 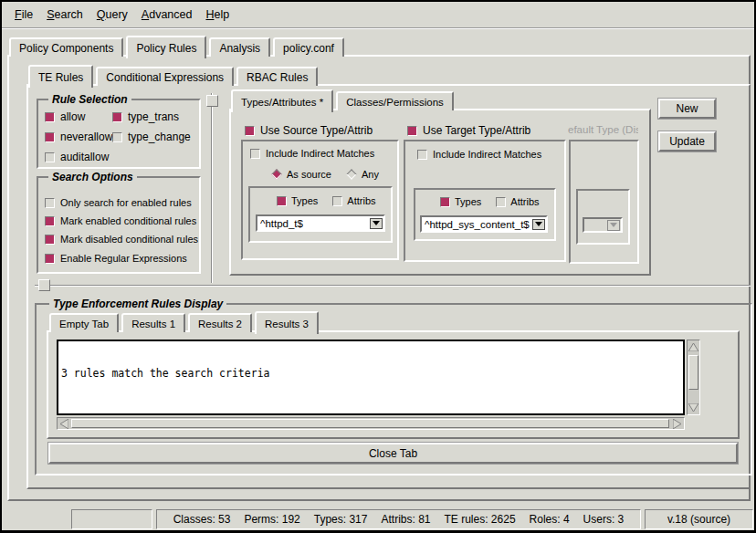 What do you see at coordinates (146, 117) in the screenshot?
I see `checkbox-type-trans: type_trans` at bounding box center [146, 117].